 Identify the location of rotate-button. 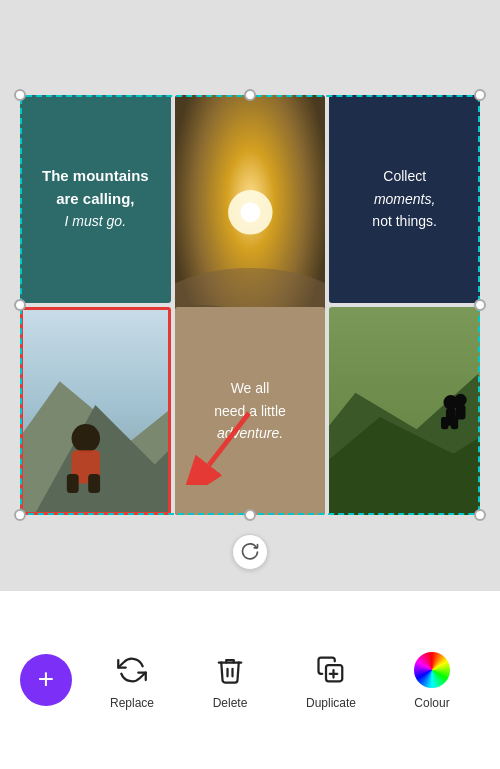
(250, 552).